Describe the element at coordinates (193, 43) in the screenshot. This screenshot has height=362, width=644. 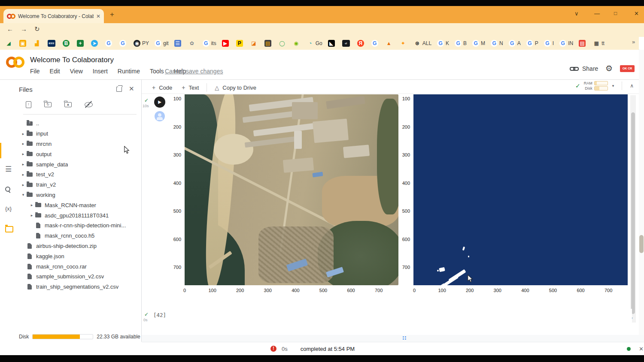
I see `bookmark: ✿` at that location.